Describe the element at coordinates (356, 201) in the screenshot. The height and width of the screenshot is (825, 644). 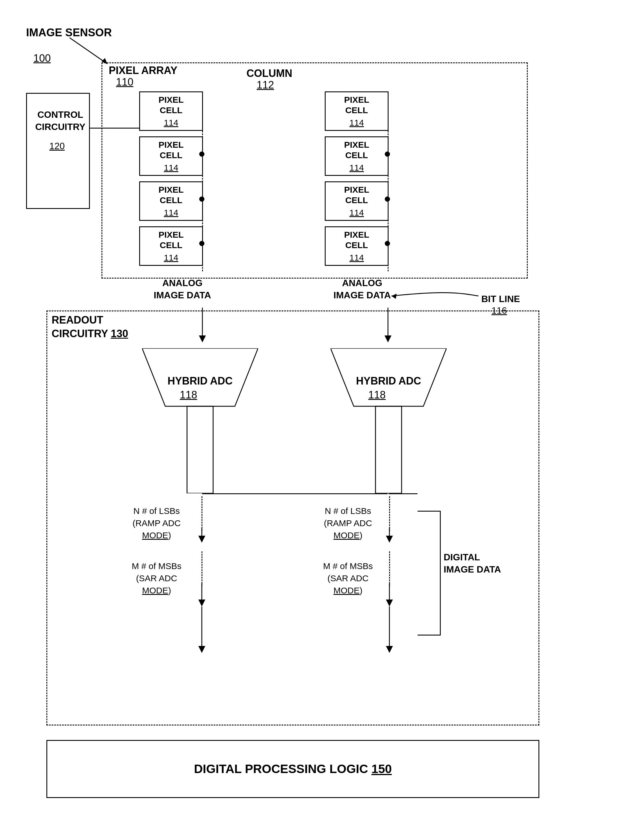
I see `pixel-cell-7: PIXELCELL 114` at that location.